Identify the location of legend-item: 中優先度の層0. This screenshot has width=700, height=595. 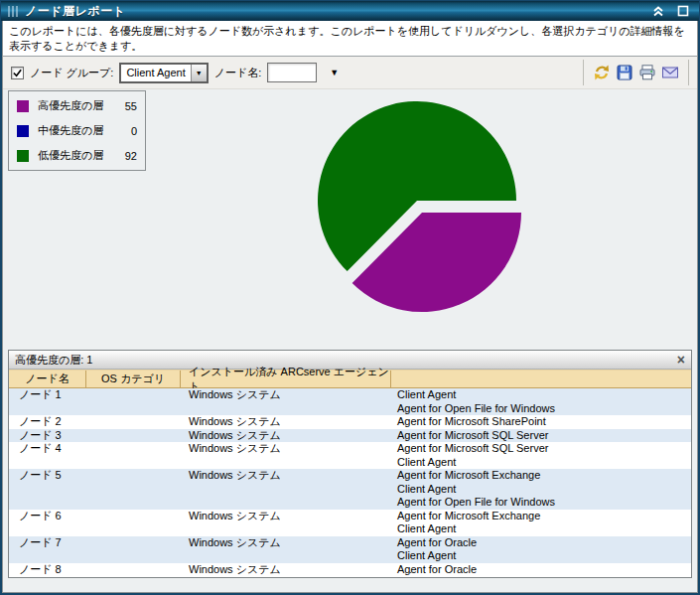
(77, 131).